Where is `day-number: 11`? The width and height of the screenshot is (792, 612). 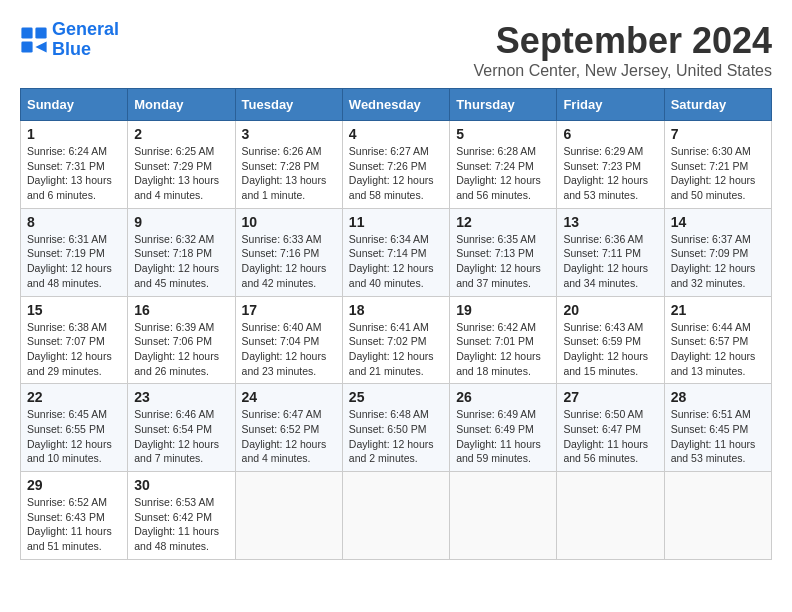
day-number: 11 is located at coordinates (396, 222).